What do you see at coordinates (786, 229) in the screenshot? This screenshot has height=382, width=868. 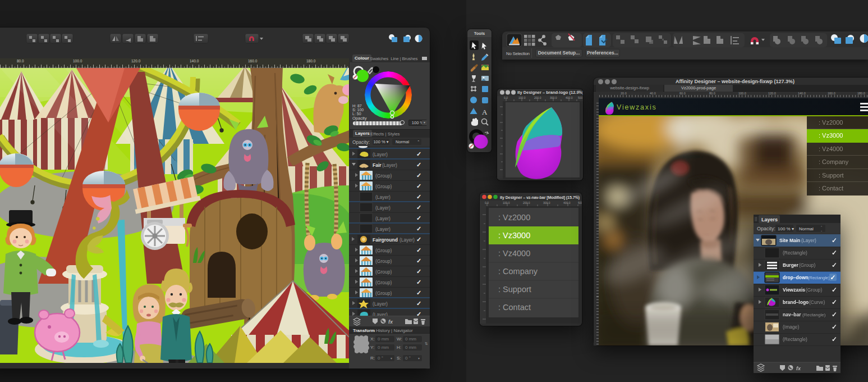 I see `svg-text: 100 % ▾` at bounding box center [786, 229].